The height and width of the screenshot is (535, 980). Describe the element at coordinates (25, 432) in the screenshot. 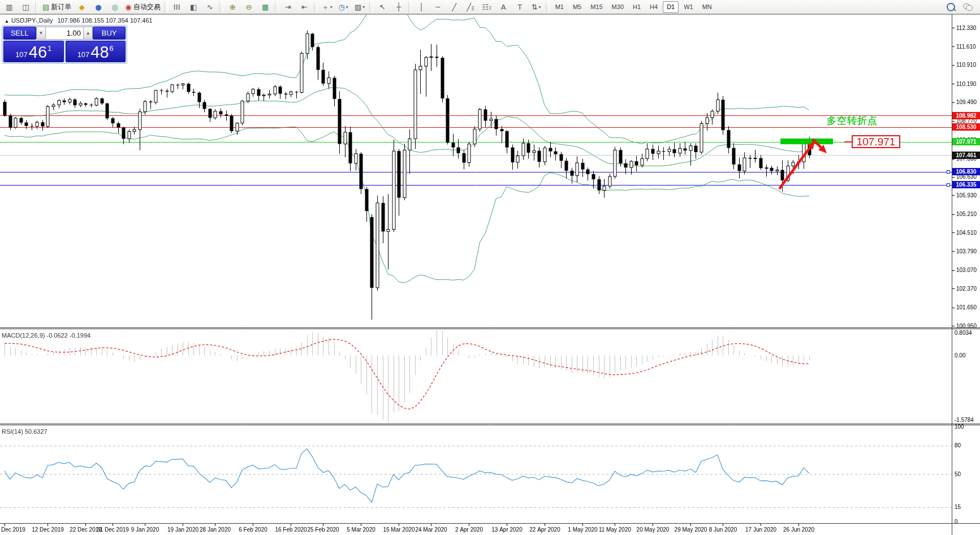

I see `rsi-indicator-label: RSI(14) 50.6327` at that location.